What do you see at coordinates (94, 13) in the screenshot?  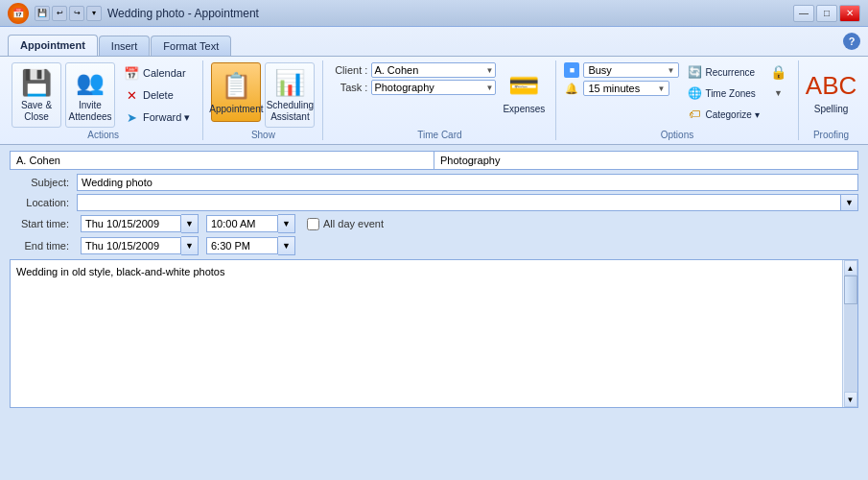 I see `more-icon: ▾` at bounding box center [94, 13].